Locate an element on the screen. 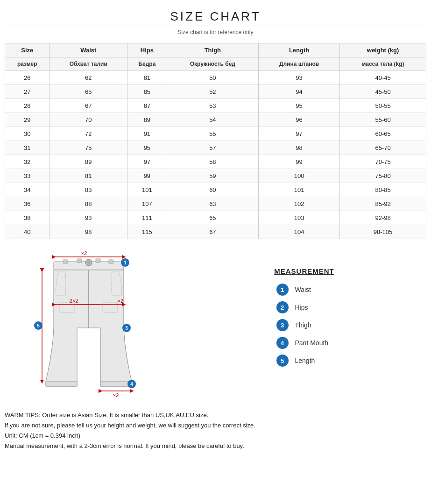 Image resolution: width=431 pixels, height=504 pixels. table-cell: 92-98 is located at coordinates (383, 218).